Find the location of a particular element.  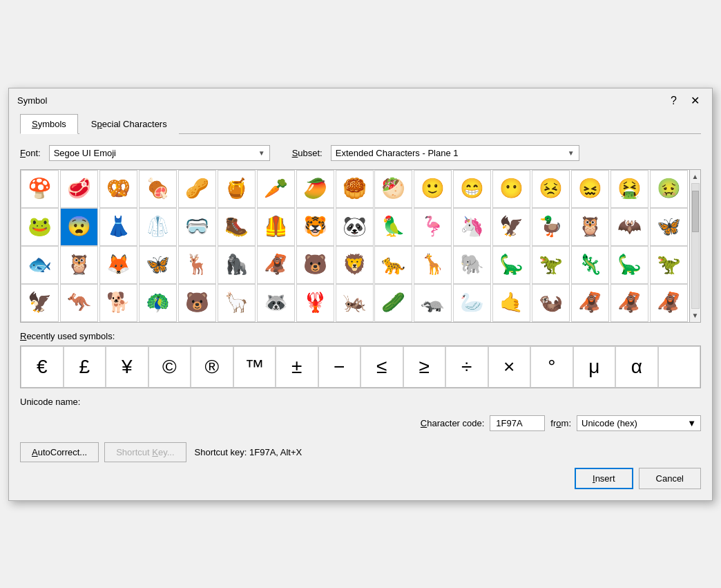

symbol-cell: 🦩 is located at coordinates (432, 227).